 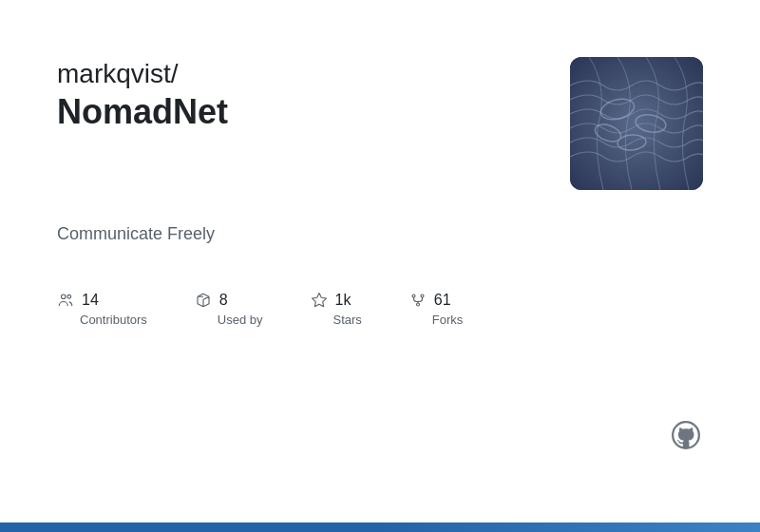 I want to click on repo-description: Communicate Freely, so click(x=380, y=234).